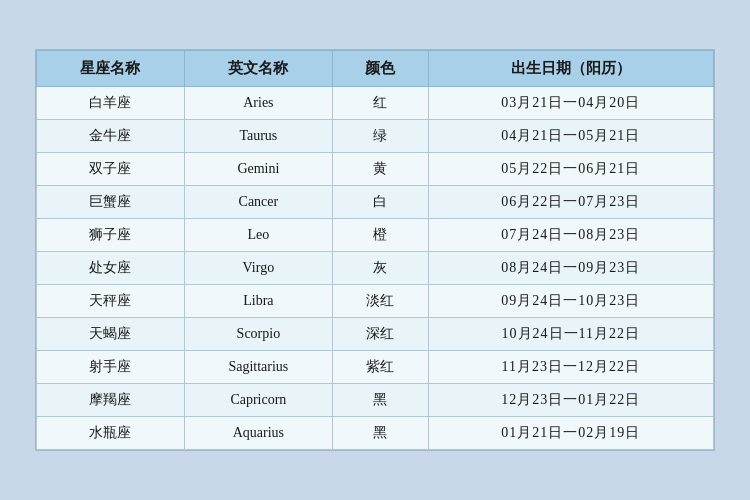 The width and height of the screenshot is (750, 500). I want to click on table-header-row: 星座名称 英文名称 颜色 出生日期（阳历）, so click(376, 69).